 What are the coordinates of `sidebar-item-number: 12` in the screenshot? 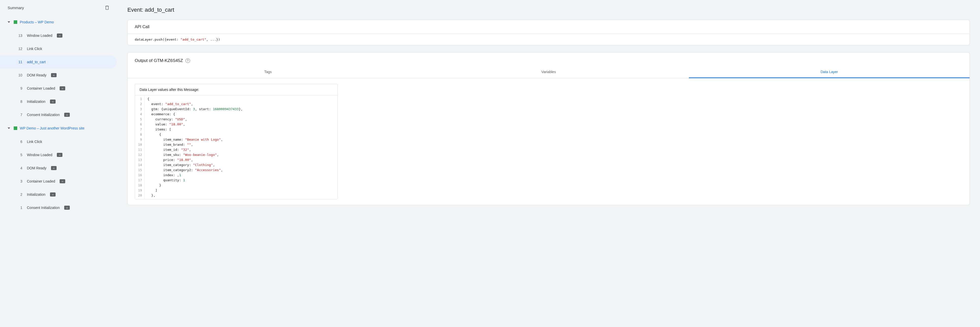 It's located at (20, 49).